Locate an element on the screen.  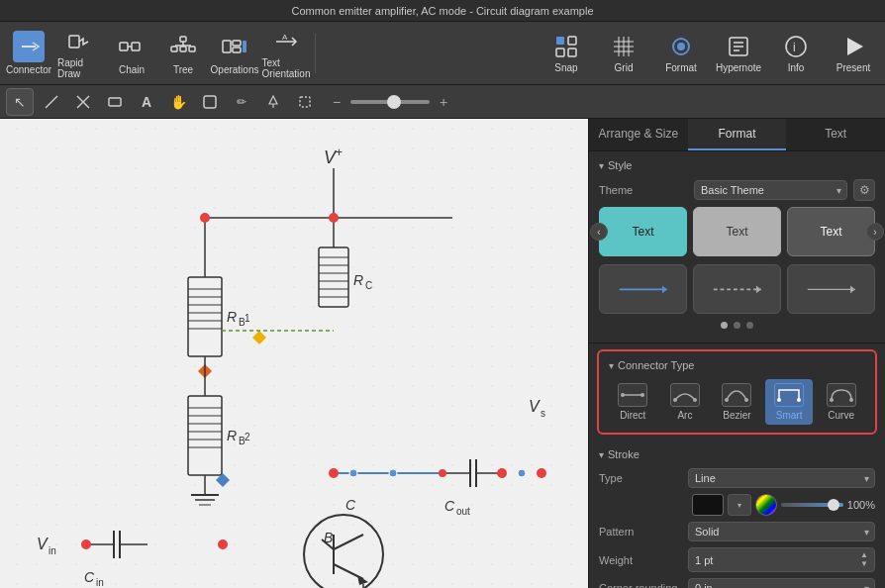
line-style-dashed is located at coordinates (737, 289).